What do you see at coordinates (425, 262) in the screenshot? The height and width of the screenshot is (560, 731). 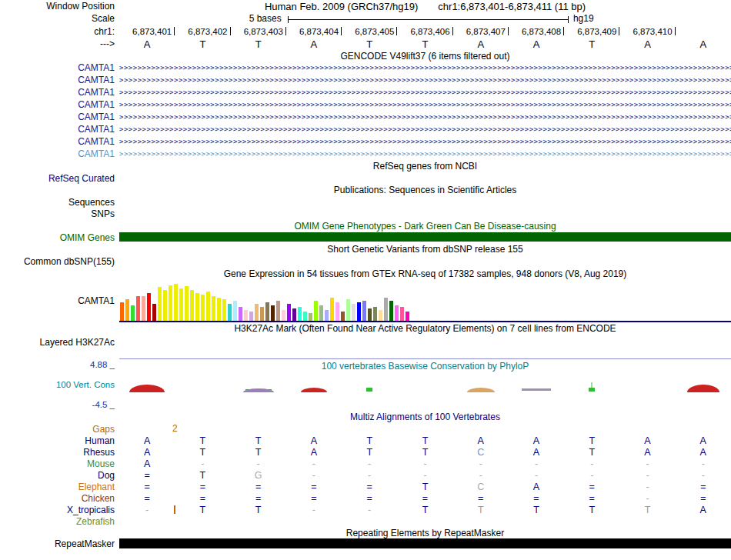 I see `dbsnp-track-area` at bounding box center [425, 262].